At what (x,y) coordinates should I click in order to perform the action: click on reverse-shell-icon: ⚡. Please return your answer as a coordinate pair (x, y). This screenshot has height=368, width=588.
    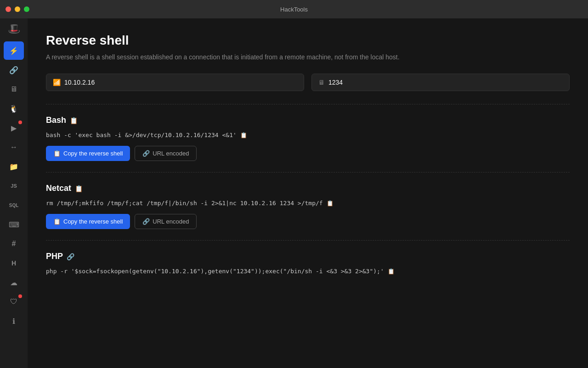
    Looking at the image, I should click on (14, 51).